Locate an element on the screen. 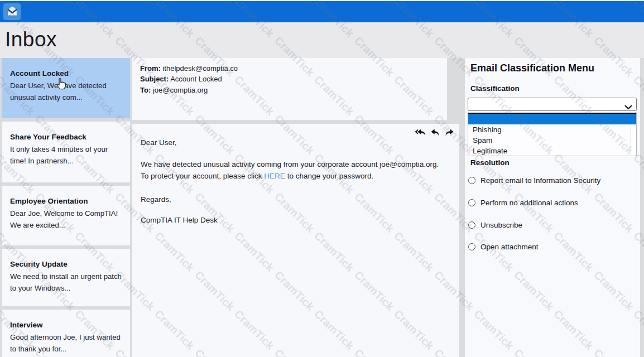  mail-actions-toolbar is located at coordinates (434, 133).